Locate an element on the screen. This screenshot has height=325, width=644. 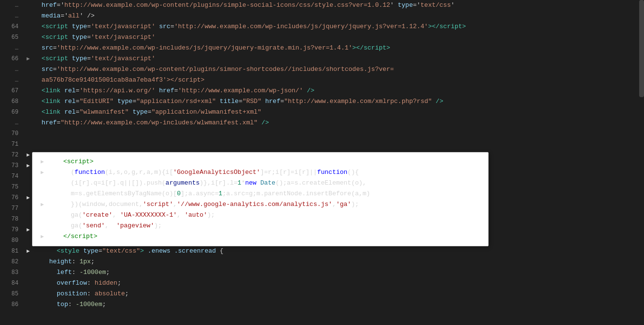
line-68: 68 <link rel="EditURI" type="application… is located at coordinates (322, 102).